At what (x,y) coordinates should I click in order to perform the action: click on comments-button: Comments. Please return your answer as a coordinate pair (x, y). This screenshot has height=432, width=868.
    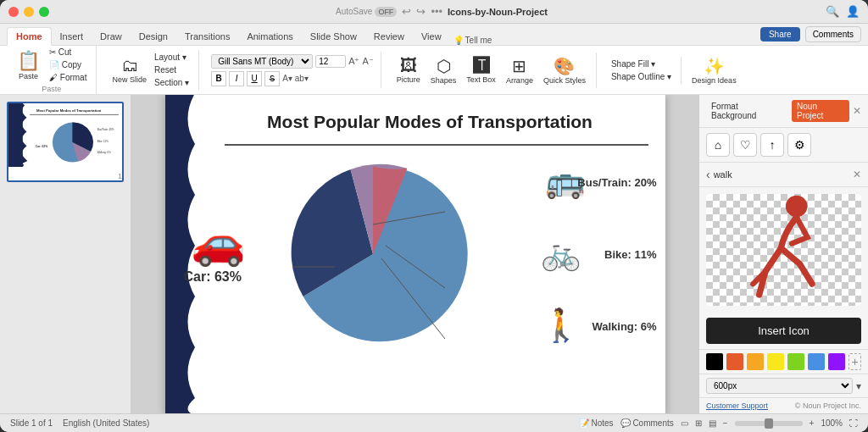
    Looking at the image, I should click on (833, 34).